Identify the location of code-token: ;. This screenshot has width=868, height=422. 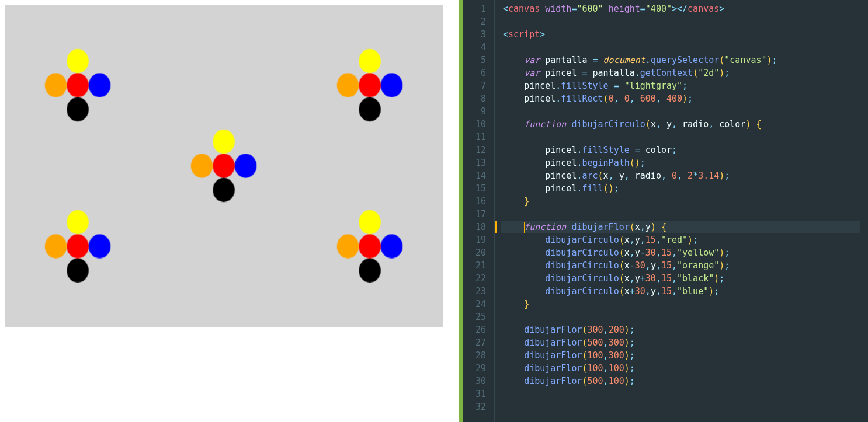
(727, 176).